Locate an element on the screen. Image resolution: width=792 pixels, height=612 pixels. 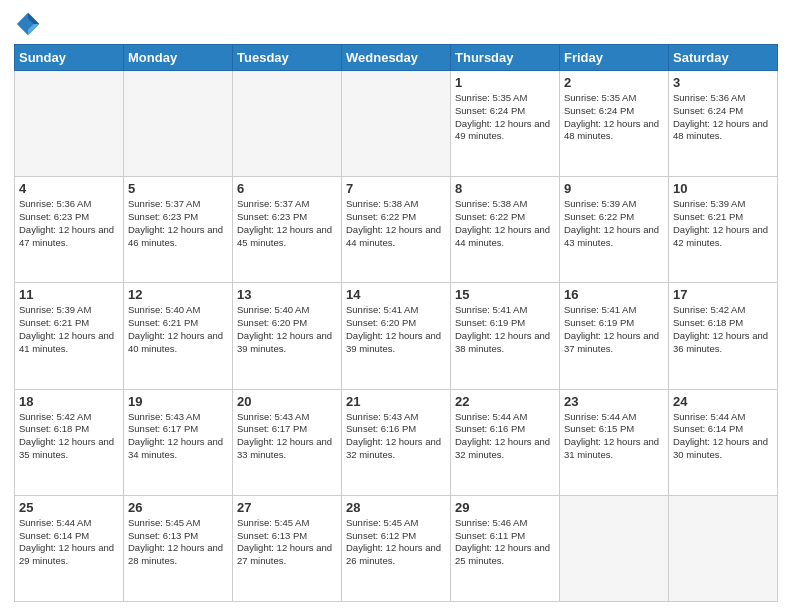
day-info: Sunrise: 5:40 AM Sunset: 6:20 PM Dayligh… is located at coordinates (287, 330).